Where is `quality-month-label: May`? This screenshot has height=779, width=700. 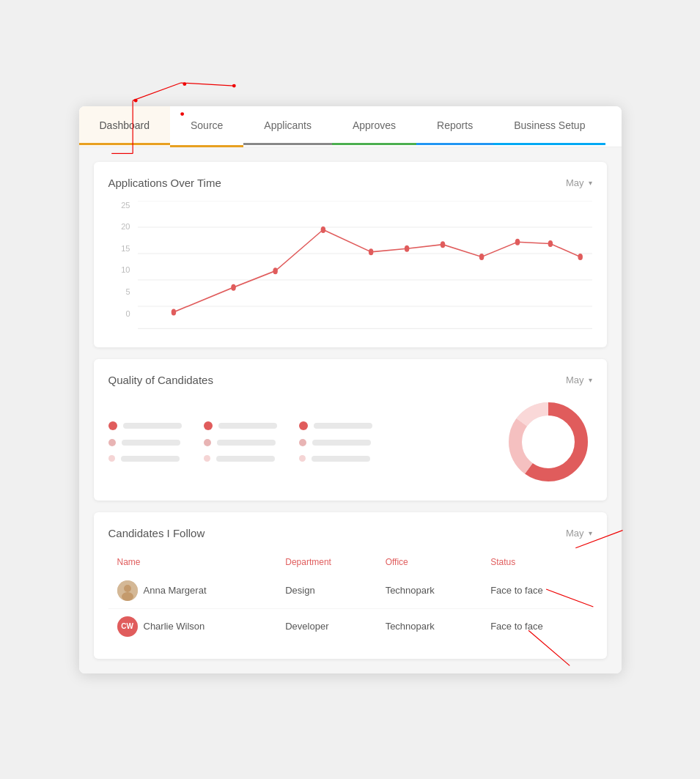
quality-month-label: May is located at coordinates (575, 380).